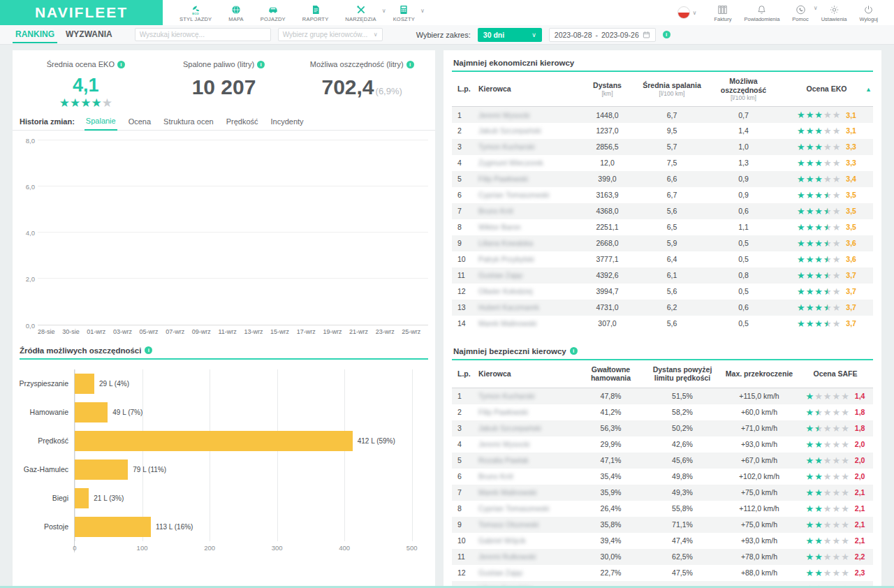  I want to click on nav-item-styl-jazdy: ECOSTYL JAZDY, so click(196, 13).